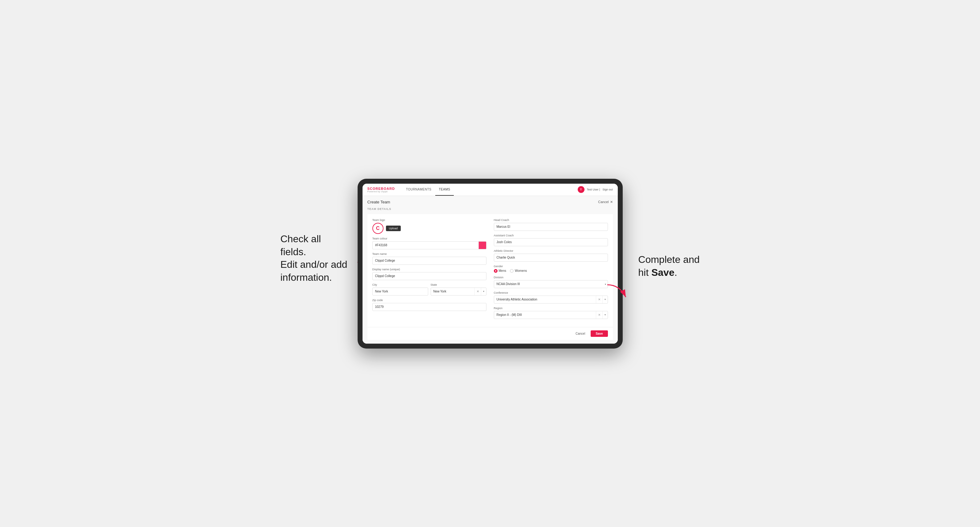 This screenshot has width=980, height=527. I want to click on team-colour-label: Team colour, so click(430, 238).